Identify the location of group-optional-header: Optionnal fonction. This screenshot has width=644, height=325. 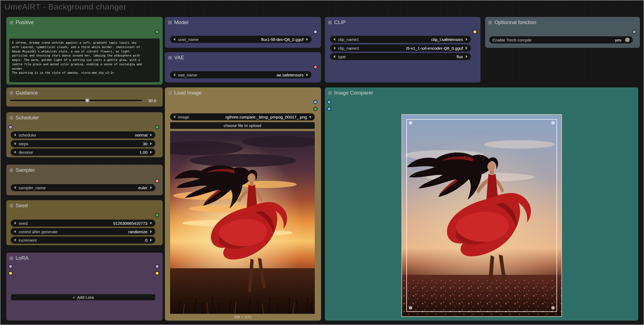
(512, 22).